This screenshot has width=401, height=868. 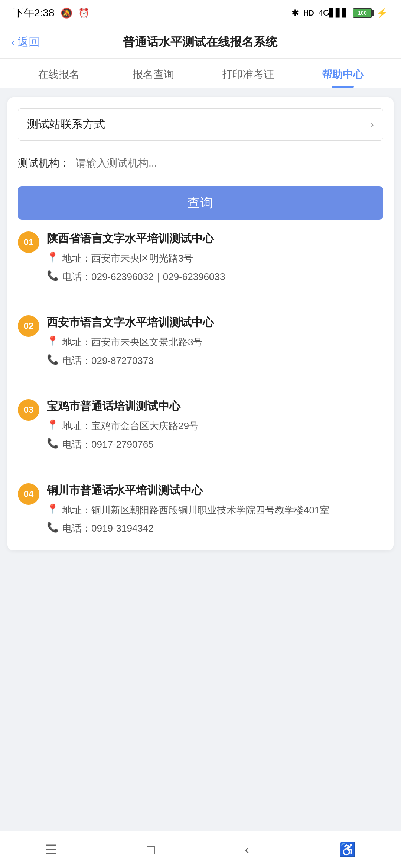 I want to click on time-display: 下午2:38, so click(x=34, y=13).